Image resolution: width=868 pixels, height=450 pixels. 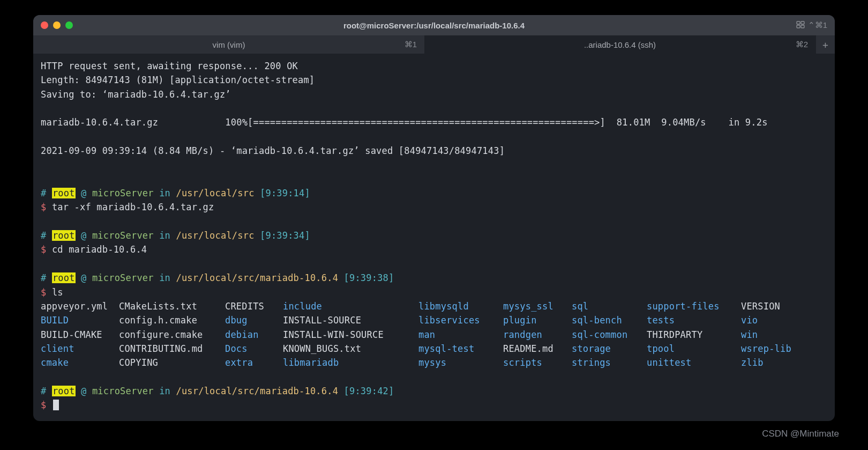 I want to click on ls-item: tests, so click(x=694, y=320).